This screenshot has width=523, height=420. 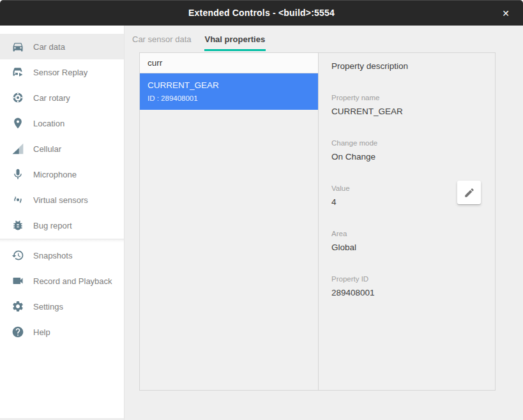 I want to click on sidebar-item-label: Car rotary, so click(x=52, y=98).